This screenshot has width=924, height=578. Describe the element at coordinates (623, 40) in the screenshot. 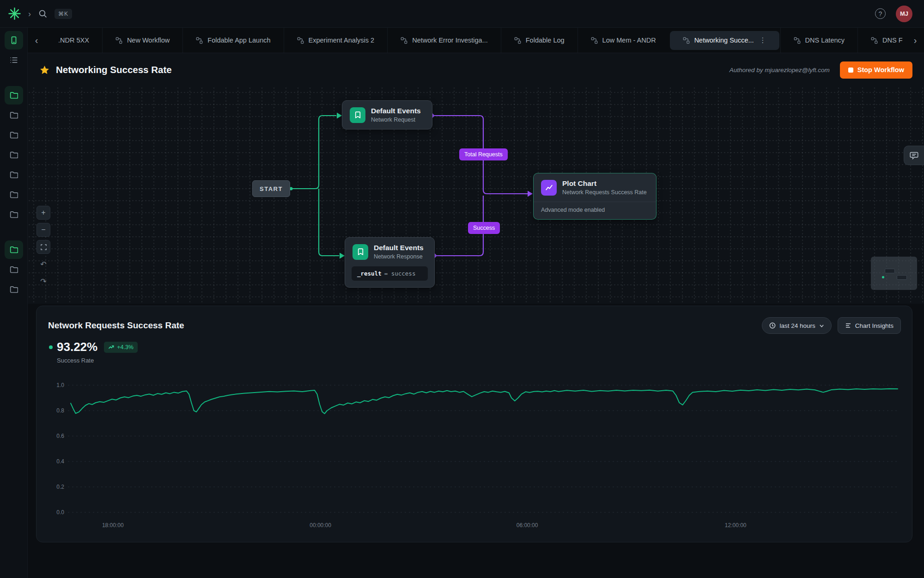

I see `workflow-tab: Low Mem - ANDR` at that location.